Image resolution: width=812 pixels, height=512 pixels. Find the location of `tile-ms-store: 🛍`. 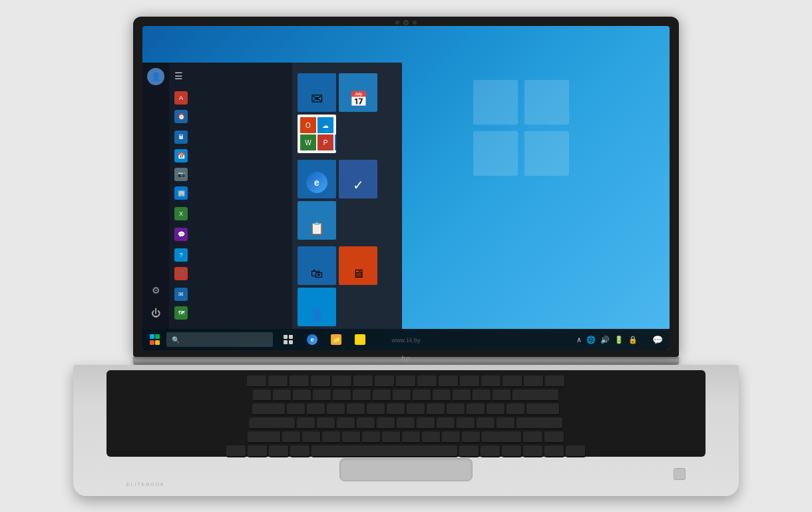

tile-ms-store: 🛍 is located at coordinates (317, 266).